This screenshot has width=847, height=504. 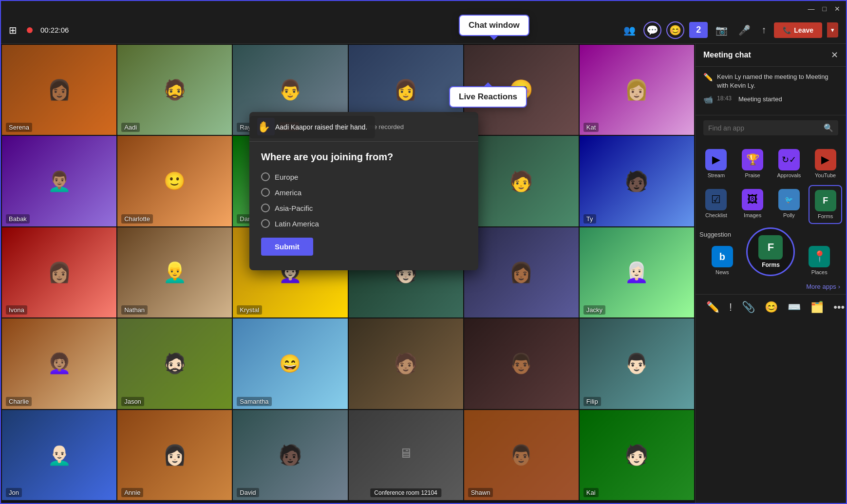 What do you see at coordinates (521, 363) in the screenshot?
I see `video-cell-p23: 👨🏾` at bounding box center [521, 363].